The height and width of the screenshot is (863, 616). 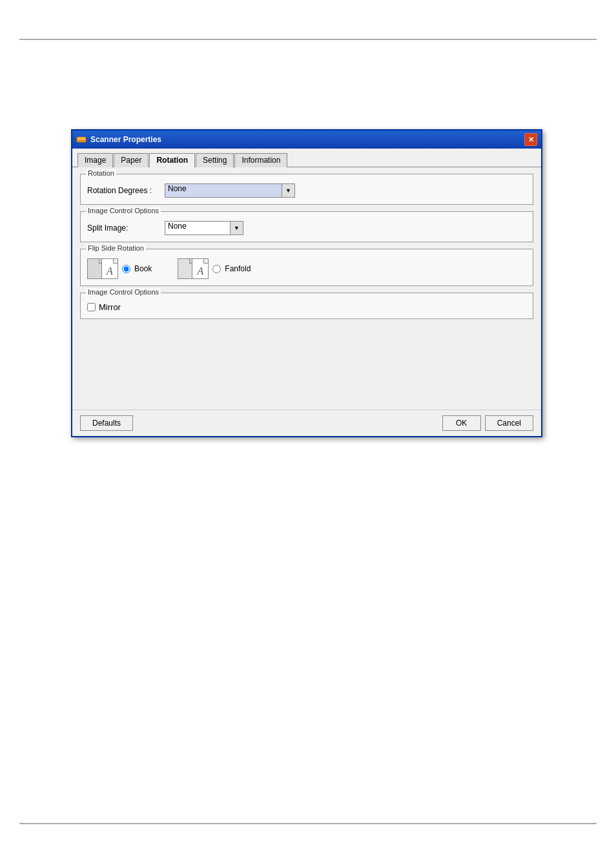 What do you see at coordinates (126, 140) in the screenshot?
I see `dialog-title: Scanner Properties` at bounding box center [126, 140].